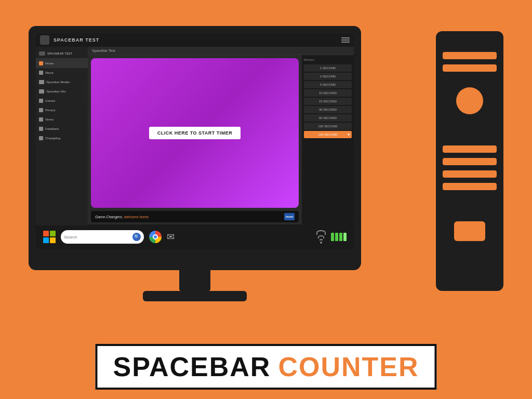  I want to click on title-word1: SPACEBAR, so click(192, 367).